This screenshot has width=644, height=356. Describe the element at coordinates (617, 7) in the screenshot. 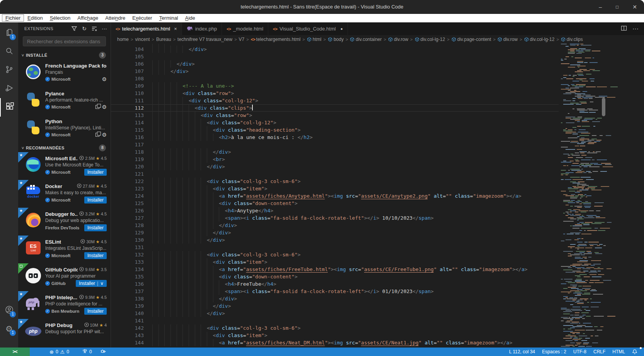

I see `maximize-icon: □` at that location.